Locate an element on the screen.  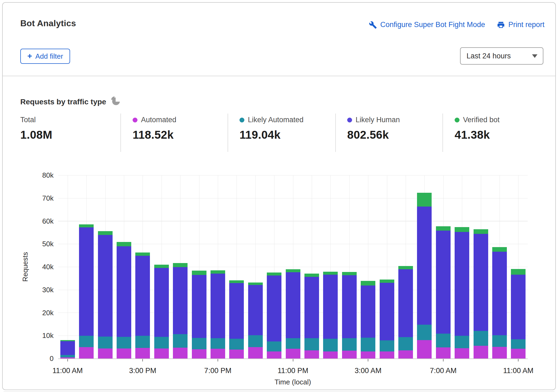
printer-icon is located at coordinates (501, 25).